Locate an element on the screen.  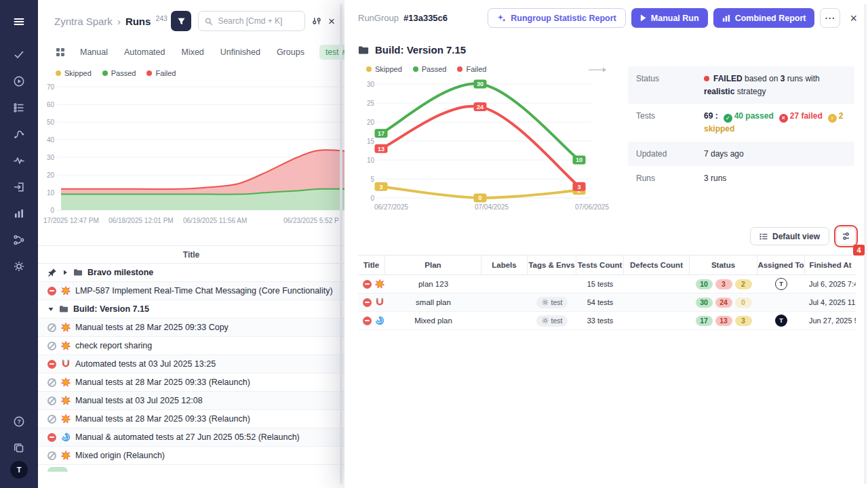
skipped-chip: 2 is located at coordinates (743, 285).